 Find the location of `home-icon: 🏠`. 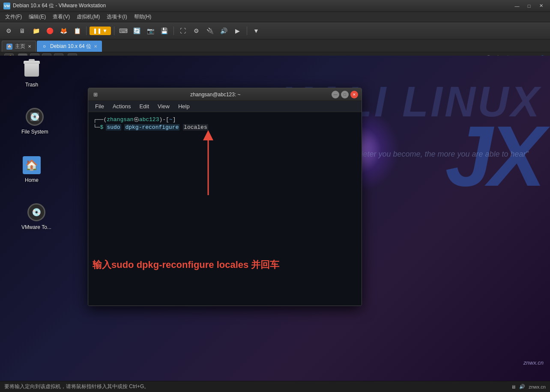

home-icon: 🏠 is located at coordinates (32, 165).